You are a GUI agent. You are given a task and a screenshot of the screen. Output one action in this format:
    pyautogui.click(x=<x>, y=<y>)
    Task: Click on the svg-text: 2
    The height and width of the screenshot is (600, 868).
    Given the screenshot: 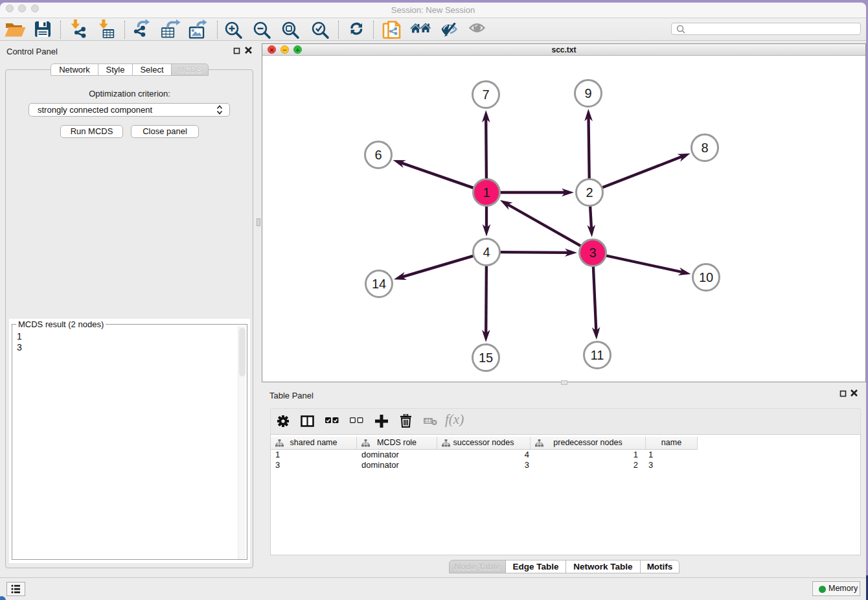 What is the action you would take?
    pyautogui.click(x=589, y=192)
    